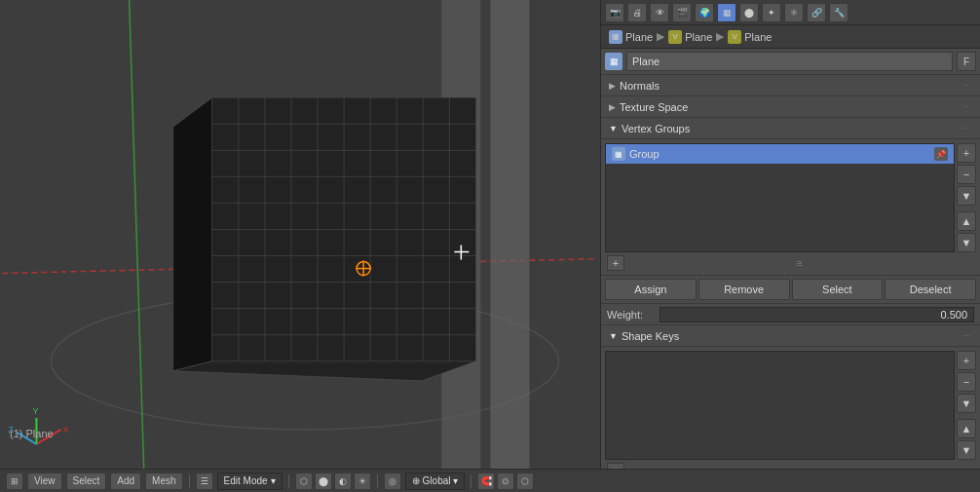 The width and height of the screenshot is (980, 492). I want to click on shading-solid-icon: ⬤, so click(323, 481).